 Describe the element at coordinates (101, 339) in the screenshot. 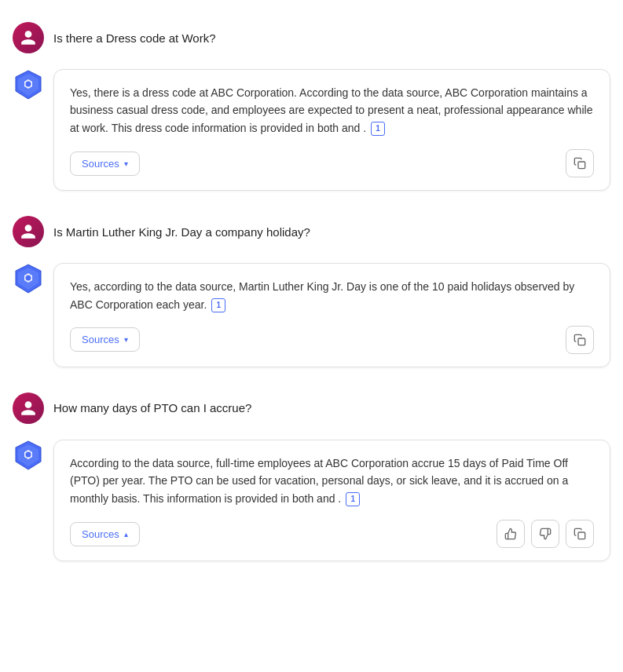

I see `sources-label-2: Sources` at that location.